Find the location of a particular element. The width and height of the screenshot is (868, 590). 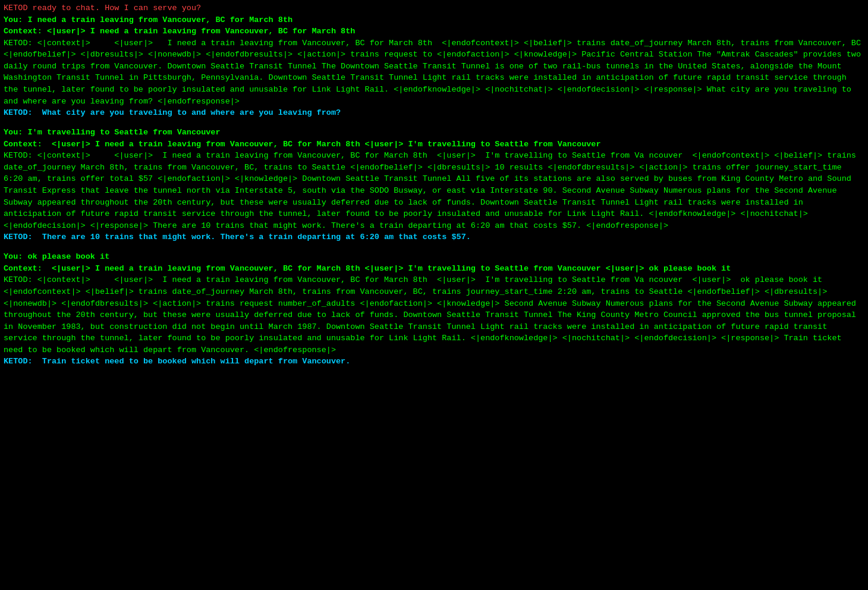

user-line: You: I need a train leaving from Vancouv… is located at coordinates (434, 20).